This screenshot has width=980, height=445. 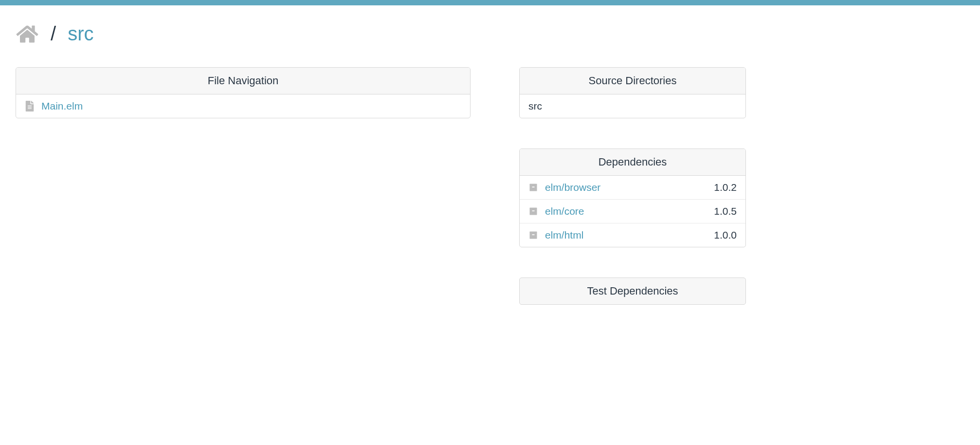 I want to click on dependencies-header: Dependencies, so click(x=633, y=163).